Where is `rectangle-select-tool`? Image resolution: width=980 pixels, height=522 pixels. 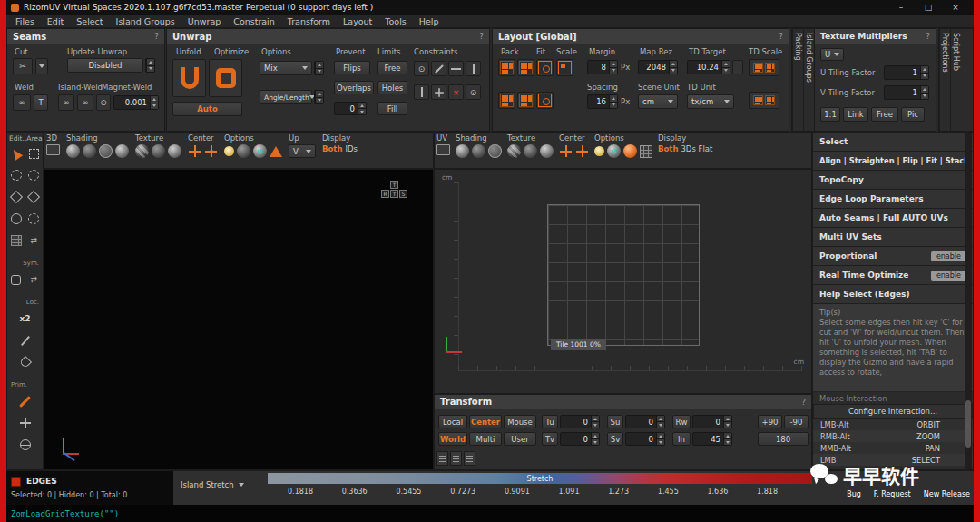
rectangle-select-tool is located at coordinates (34, 154).